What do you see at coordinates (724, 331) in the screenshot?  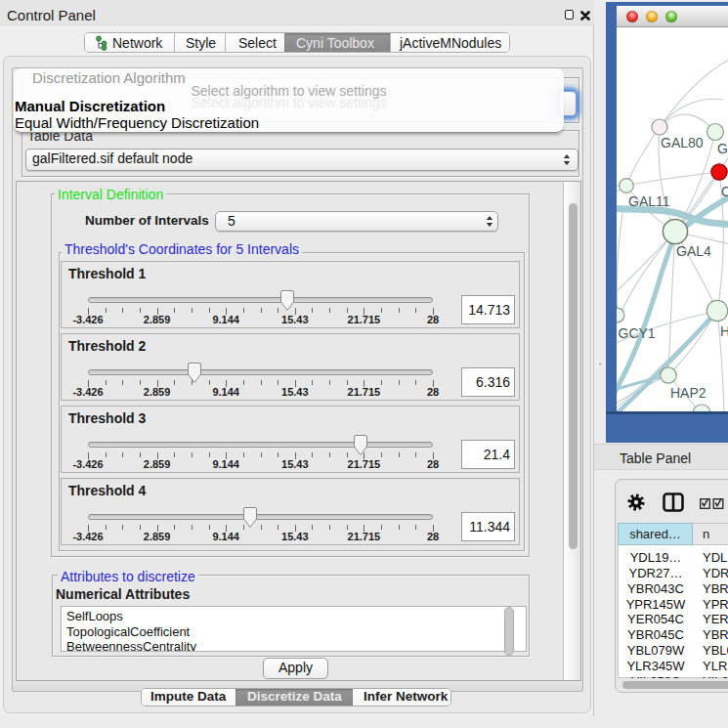 I see `svg-text: H` at bounding box center [724, 331].